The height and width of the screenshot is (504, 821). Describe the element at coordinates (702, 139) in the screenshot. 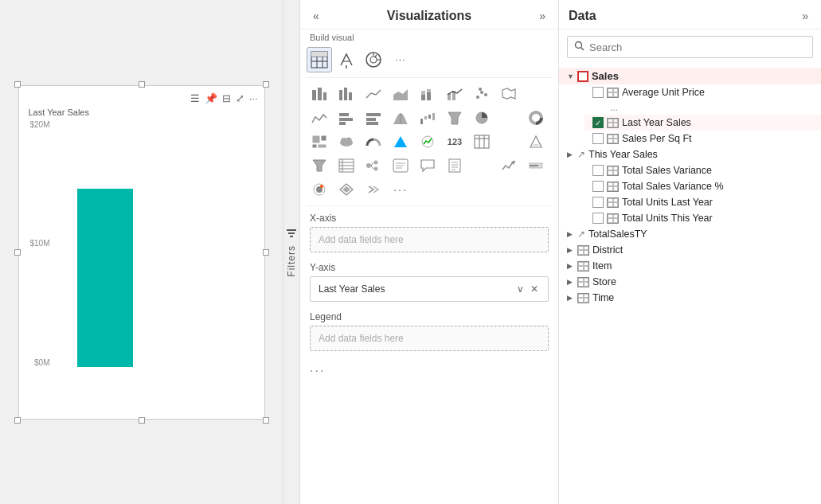

I see `sales-per-sq-ft-item: Sales Per Sq Ft` at that location.